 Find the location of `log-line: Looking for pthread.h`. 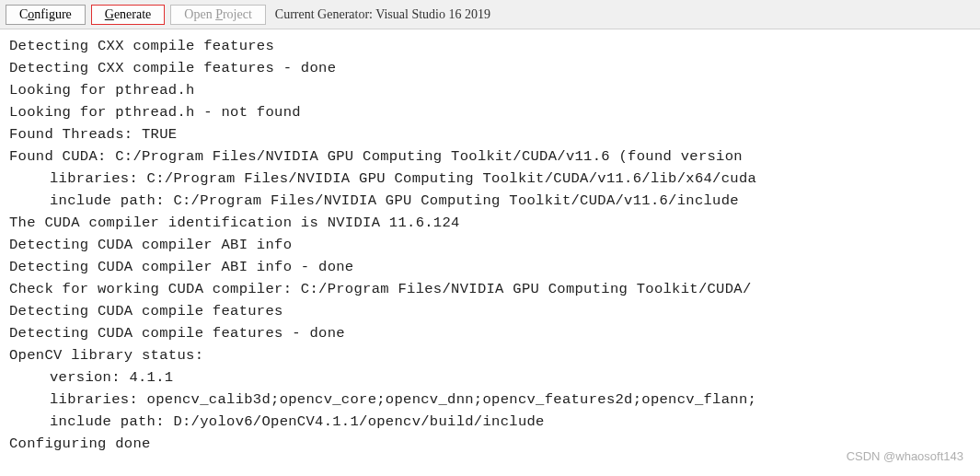

log-line: Looking for pthread.h is located at coordinates (102, 90).